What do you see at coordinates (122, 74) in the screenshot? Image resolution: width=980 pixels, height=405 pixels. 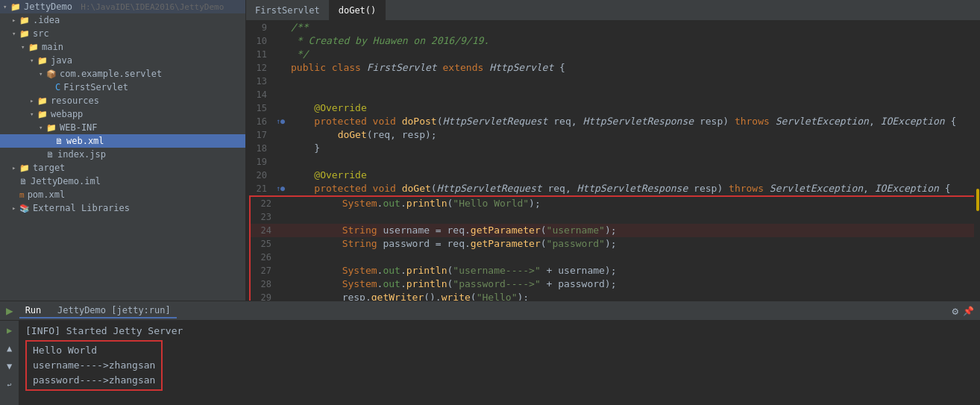 I see `sidebar-item-package: 📦 com.example.servlet` at bounding box center [122, 74].